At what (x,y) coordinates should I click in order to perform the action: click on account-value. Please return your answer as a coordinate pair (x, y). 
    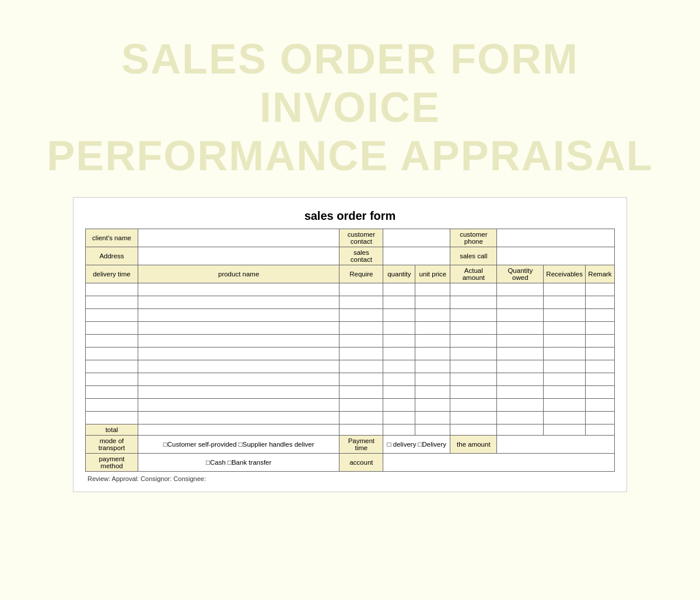
    Looking at the image, I should click on (499, 463).